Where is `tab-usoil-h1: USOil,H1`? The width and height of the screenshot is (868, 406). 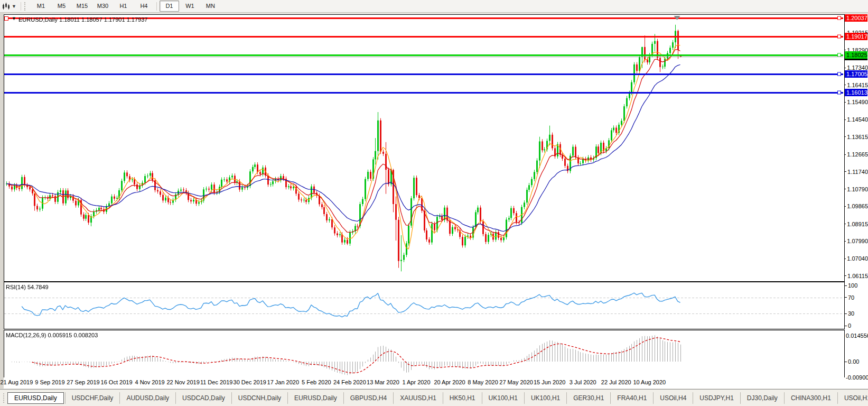
tab-usoil-h1: USOil,H1 is located at coordinates (853, 398).